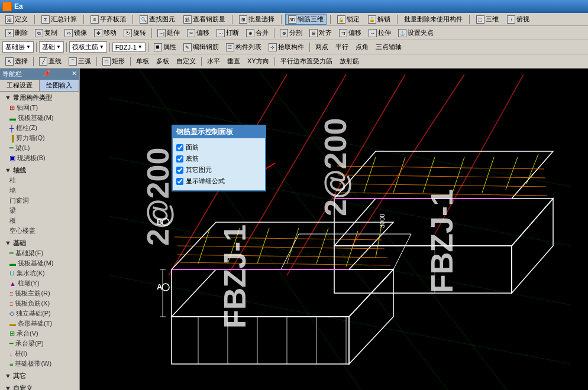 This screenshot has width=588, height=390. Describe the element at coordinates (198, 33) in the screenshot. I see `btn-trim: ✂偏移` at that location.